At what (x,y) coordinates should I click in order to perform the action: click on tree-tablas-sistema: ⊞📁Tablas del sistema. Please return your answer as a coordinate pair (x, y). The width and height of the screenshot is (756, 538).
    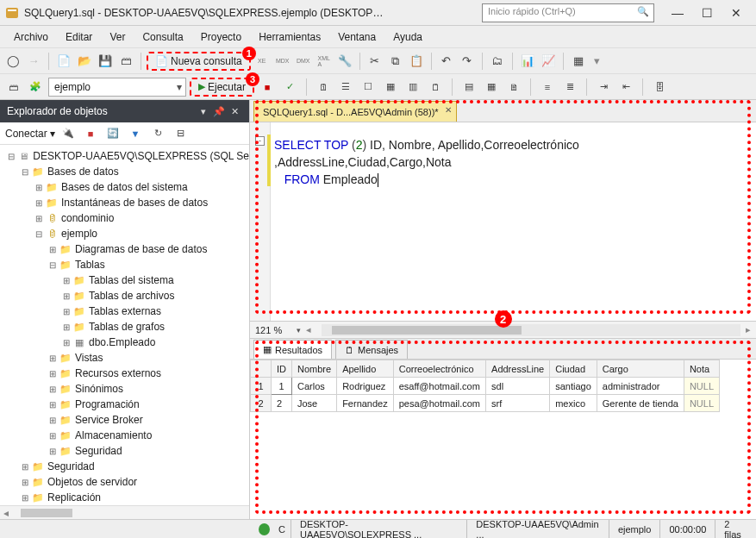
    Looking at the image, I should click on (126, 280).